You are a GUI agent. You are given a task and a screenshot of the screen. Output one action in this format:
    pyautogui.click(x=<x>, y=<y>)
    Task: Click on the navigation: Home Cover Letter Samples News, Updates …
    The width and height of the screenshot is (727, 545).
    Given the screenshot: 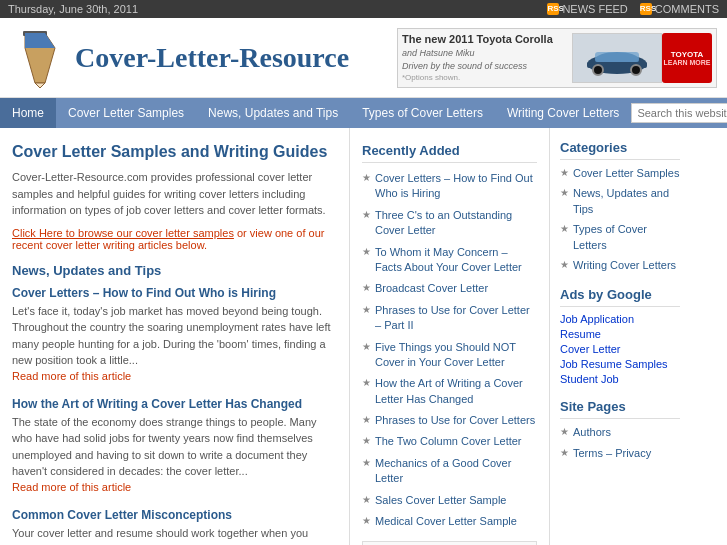 What is the action you would take?
    pyautogui.click(x=364, y=113)
    